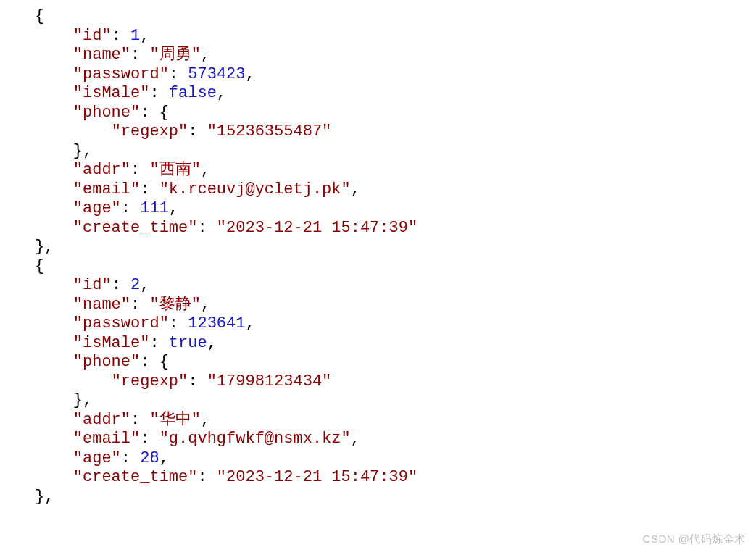  Describe the element at coordinates (255, 190) in the screenshot. I see `value-email: k.rceuvj@ycletj.pk` at that location.